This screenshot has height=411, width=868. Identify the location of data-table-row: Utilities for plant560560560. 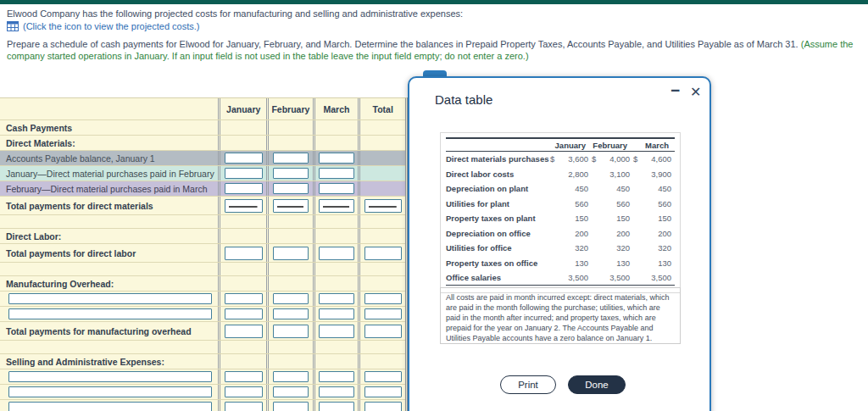
(560, 204).